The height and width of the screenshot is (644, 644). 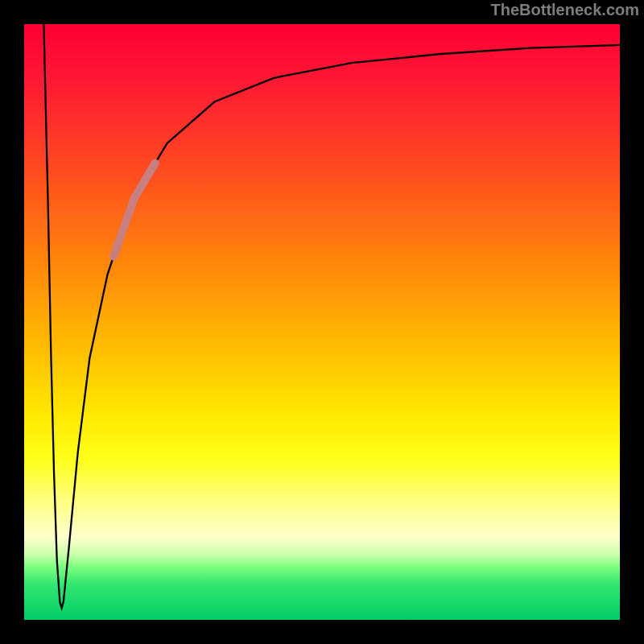 What do you see at coordinates (565, 10) in the screenshot?
I see `attribution-label: TheBottleneck.com` at bounding box center [565, 10].